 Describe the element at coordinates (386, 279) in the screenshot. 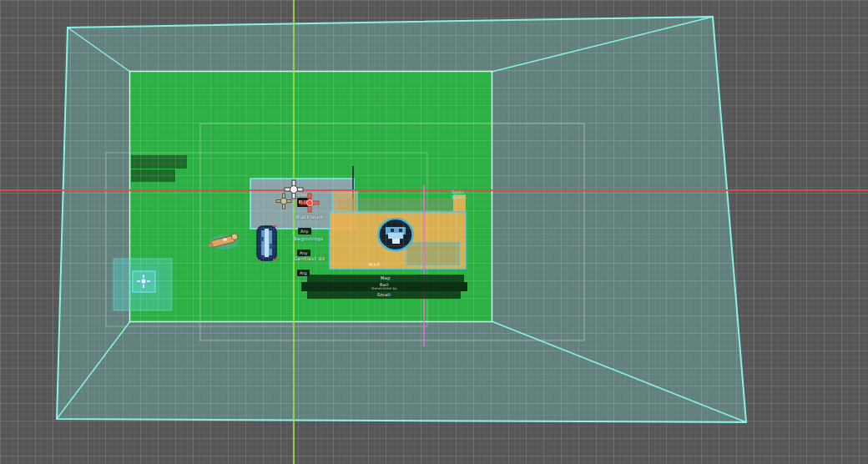

I see `title-bar-map: Map` at that location.